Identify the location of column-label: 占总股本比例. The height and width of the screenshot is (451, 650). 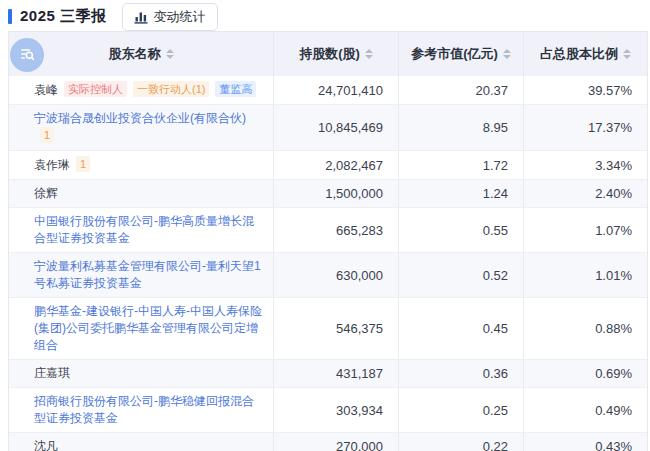
(579, 54).